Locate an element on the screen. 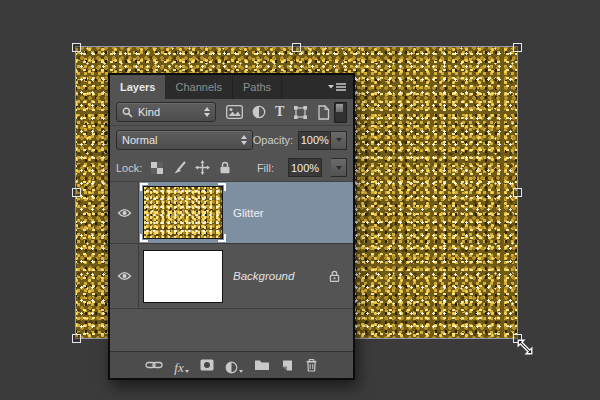 This screenshot has width=600, height=400. new-layer-button is located at coordinates (288, 365).